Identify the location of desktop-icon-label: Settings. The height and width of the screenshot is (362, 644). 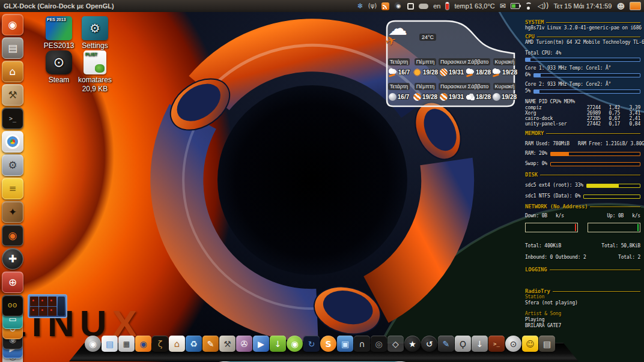
(95, 46).